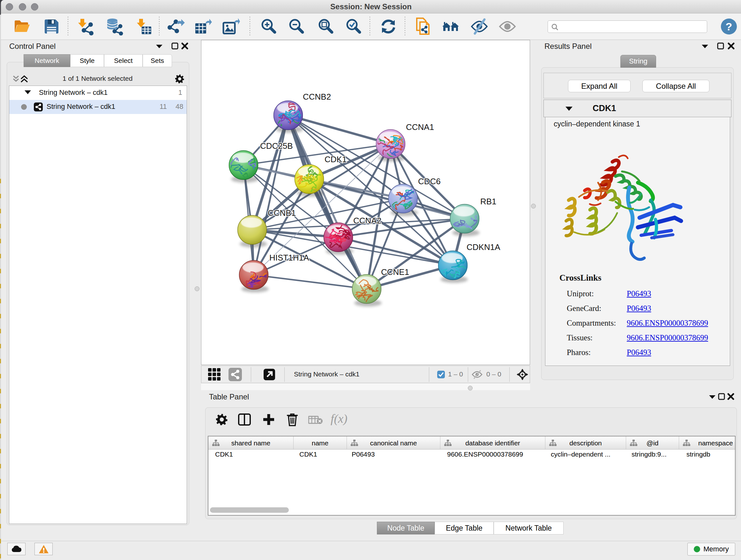 This screenshot has width=741, height=560. I want to click on svg-text: CCNE1, so click(395, 272).